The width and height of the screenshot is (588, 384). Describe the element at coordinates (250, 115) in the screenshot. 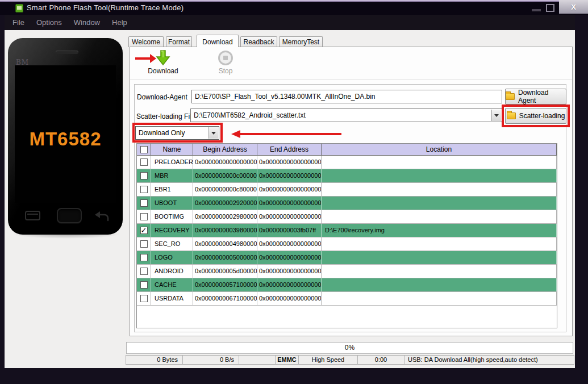

I see `scatter-file-path: D:\E700\MT6582_Android_scatter.txt` at that location.